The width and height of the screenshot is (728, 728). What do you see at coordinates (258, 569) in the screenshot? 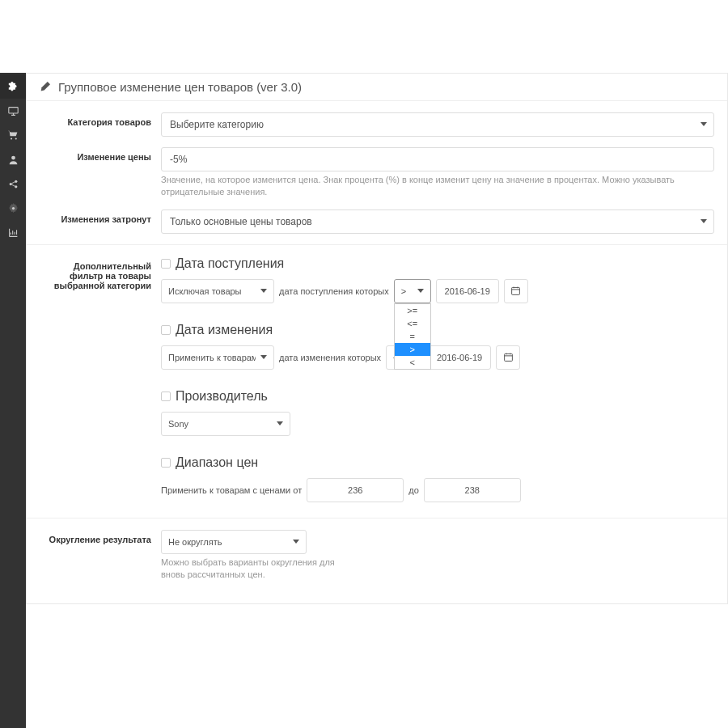
I see `rounding-help: Можно выбрать варианты округления для вн…` at bounding box center [258, 569].